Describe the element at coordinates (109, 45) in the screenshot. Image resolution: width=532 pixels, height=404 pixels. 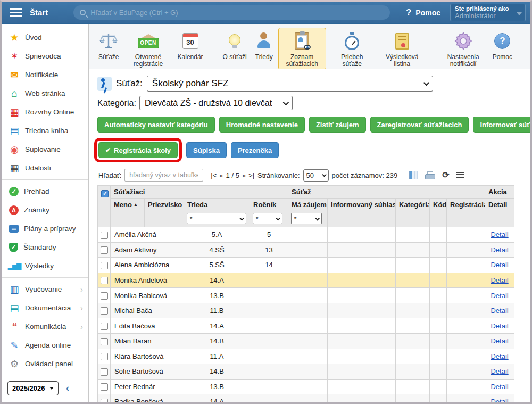
I see `tab-sutaze: Súťaže` at that location.